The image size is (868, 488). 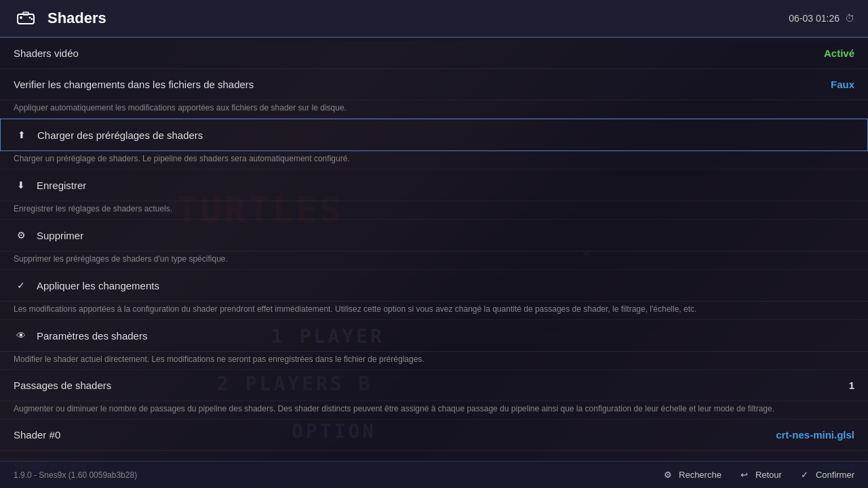 I want to click on setting-text-verify-changes: Verifier les changements dans les fichie…, so click(x=134, y=84).